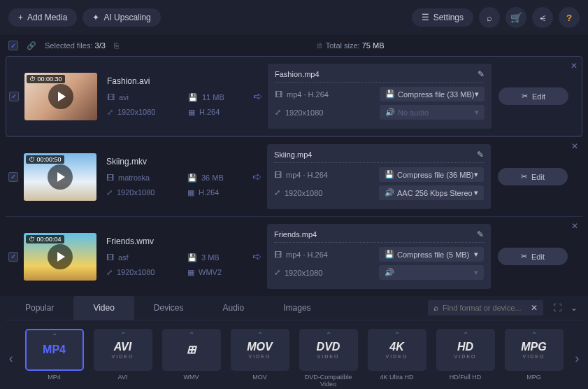 This screenshot has width=588, height=389. I want to click on settings-label: Settings, so click(449, 17).